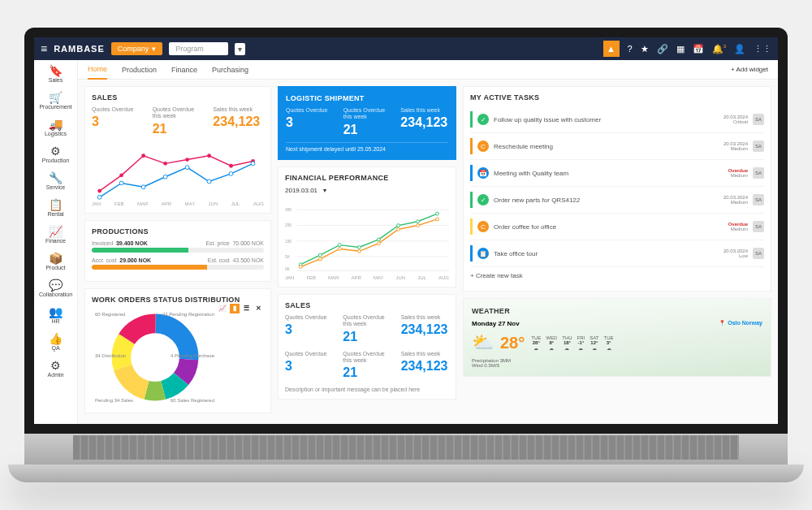 This screenshot has width=812, height=510. What do you see at coordinates (231, 70) in the screenshot?
I see `tab-purchasing: Purchasing` at bounding box center [231, 70].